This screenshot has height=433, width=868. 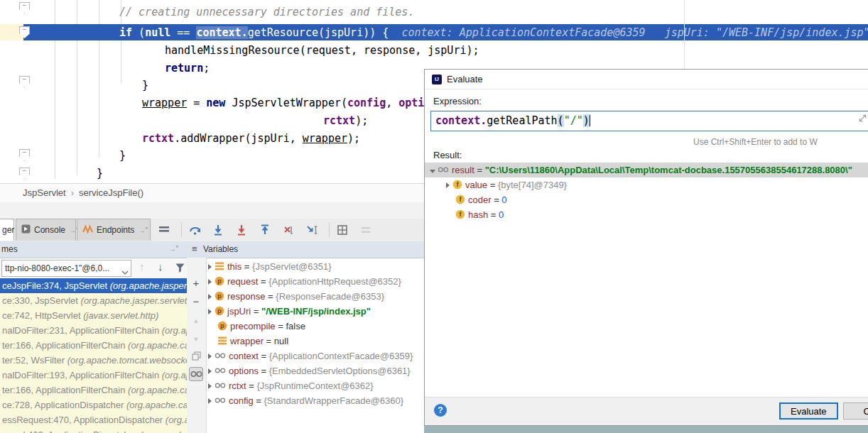 What do you see at coordinates (94, 361) in the screenshot?
I see `frame-row: ter:52, WsFilter (org.apache.tomcat.webs…` at bounding box center [94, 361].